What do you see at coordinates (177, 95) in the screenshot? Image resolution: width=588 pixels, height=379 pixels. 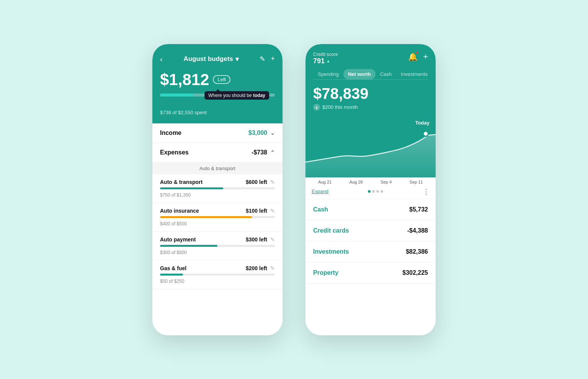 I see `progress-fill` at bounding box center [177, 95].